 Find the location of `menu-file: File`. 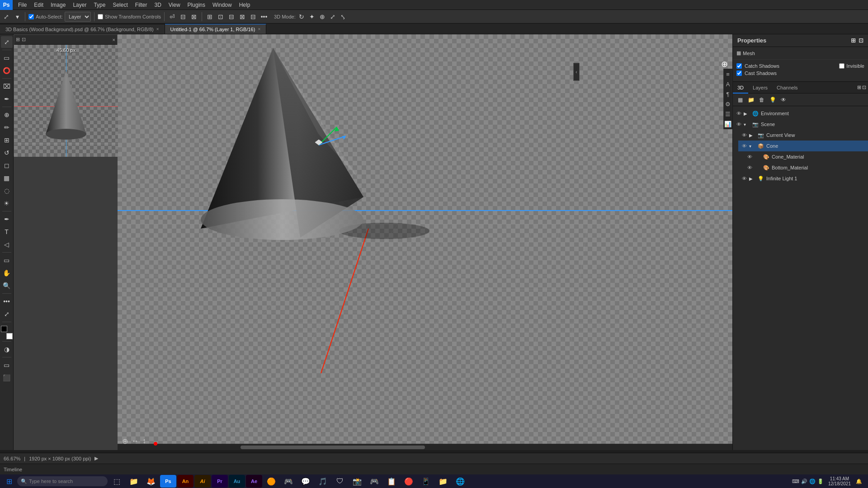

menu-file: File is located at coordinates (23, 5).